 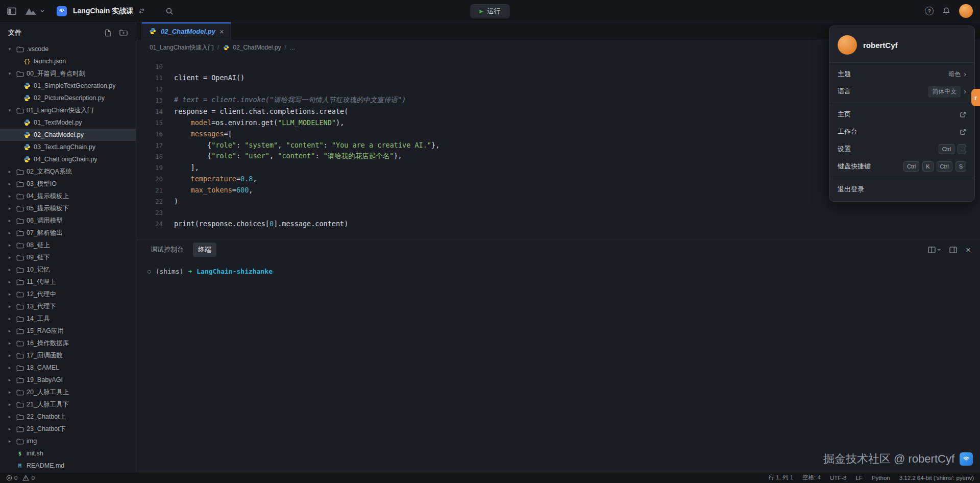 What do you see at coordinates (966, 11) in the screenshot?
I see `user-avatar` at bounding box center [966, 11].